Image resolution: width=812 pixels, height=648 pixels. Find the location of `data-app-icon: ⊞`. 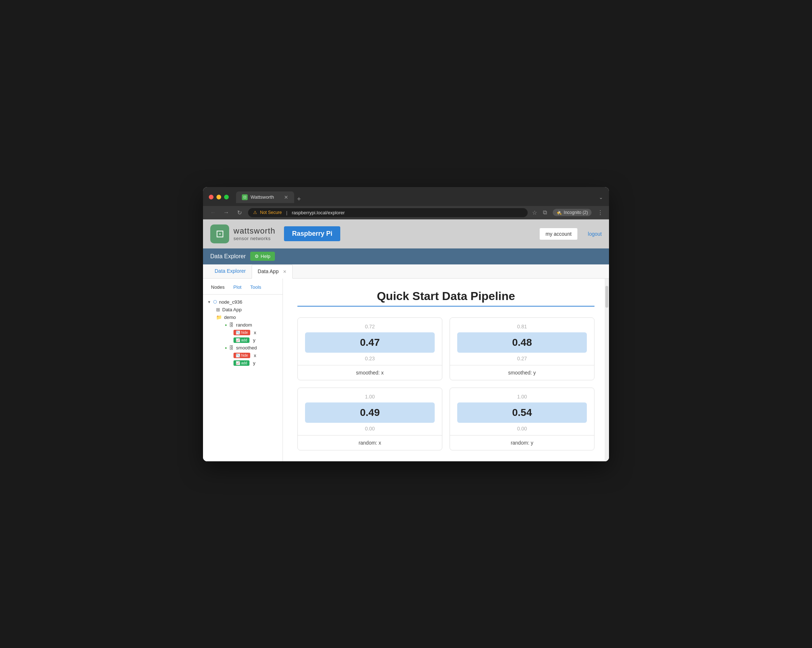

data-app-icon: ⊞ is located at coordinates (218, 310).